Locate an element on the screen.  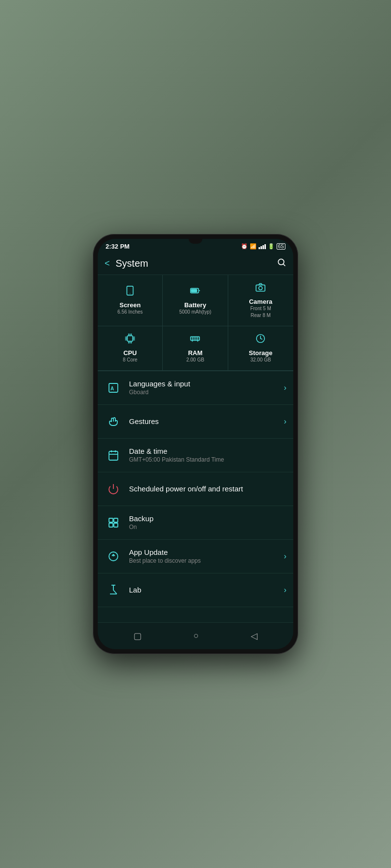
setting-item-gestures: Gestures › is located at coordinates (196, 422).